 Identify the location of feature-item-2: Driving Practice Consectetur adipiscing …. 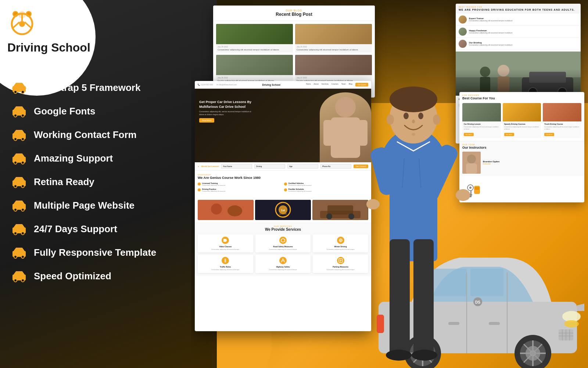
(240, 190).